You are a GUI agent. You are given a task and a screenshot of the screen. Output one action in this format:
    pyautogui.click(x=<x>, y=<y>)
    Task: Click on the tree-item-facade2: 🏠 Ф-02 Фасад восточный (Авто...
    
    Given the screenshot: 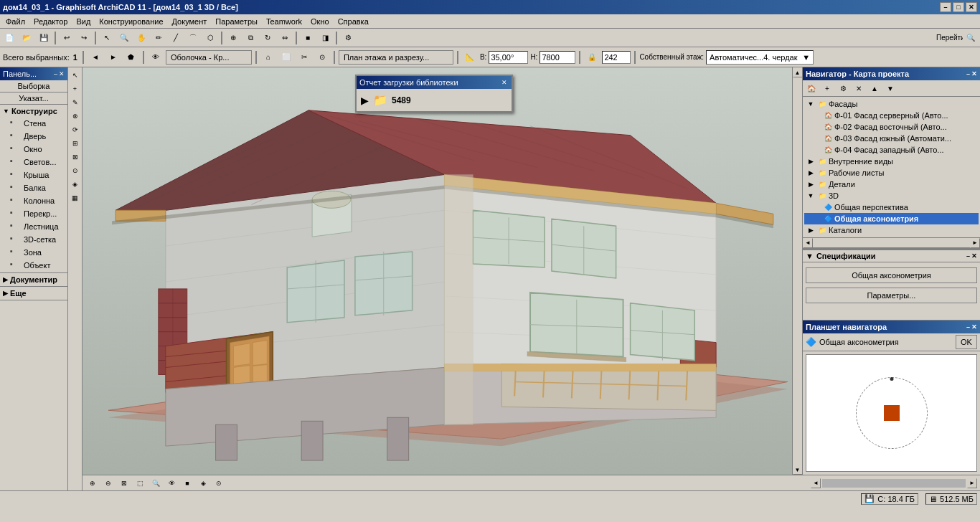 What is the action you would take?
    pyautogui.click(x=891, y=127)
    